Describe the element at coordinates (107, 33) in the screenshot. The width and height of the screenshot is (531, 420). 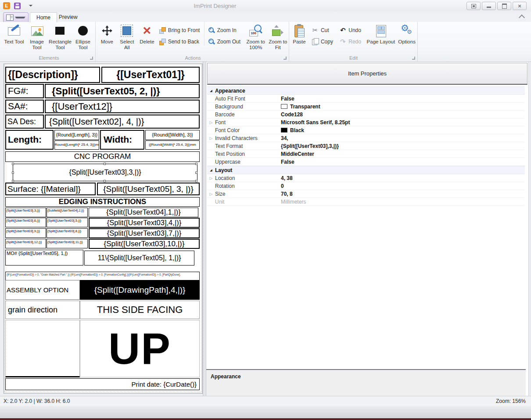
I see `move-button: Move` at that location.